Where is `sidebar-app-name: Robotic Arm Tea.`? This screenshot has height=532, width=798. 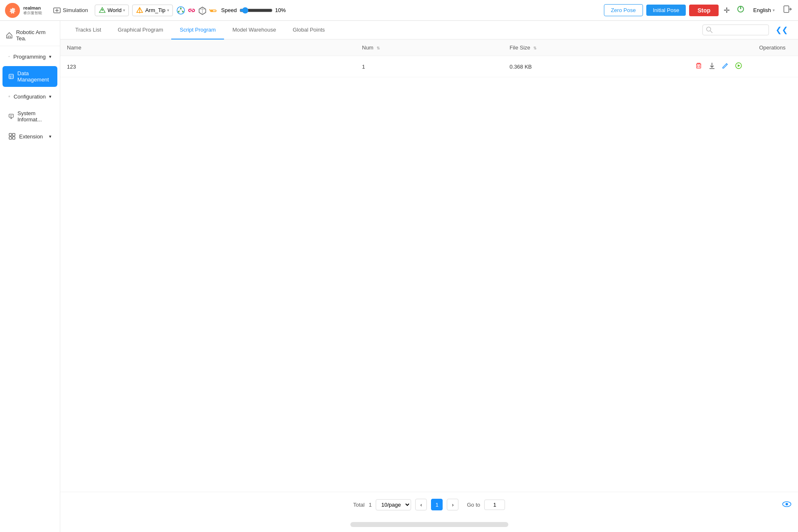 sidebar-app-name: Robotic Arm Tea. is located at coordinates (30, 36).